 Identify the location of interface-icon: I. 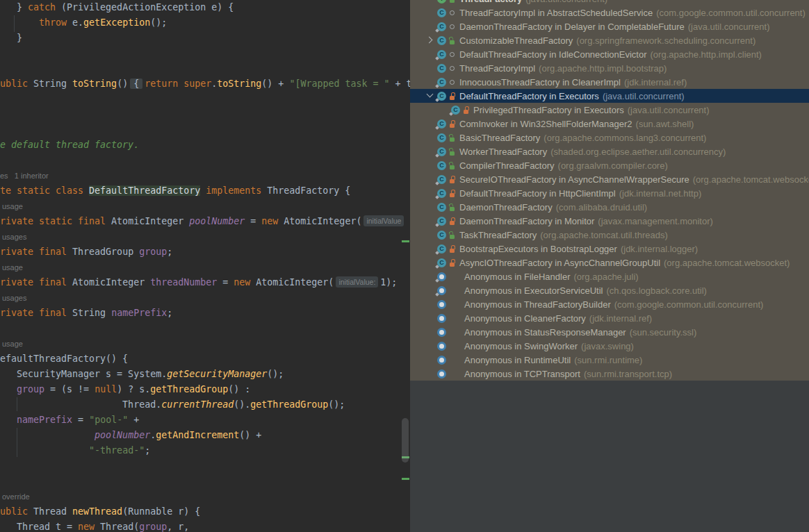
(442, 1).